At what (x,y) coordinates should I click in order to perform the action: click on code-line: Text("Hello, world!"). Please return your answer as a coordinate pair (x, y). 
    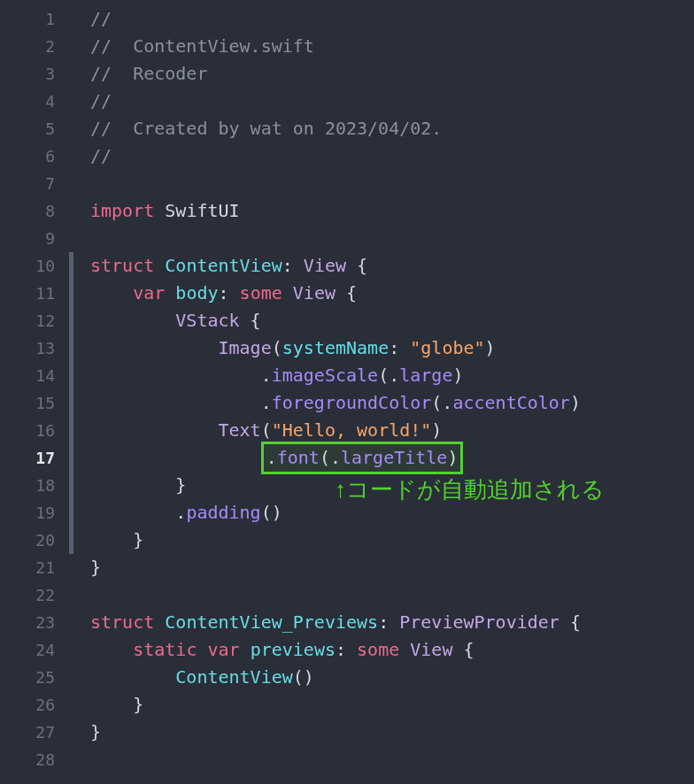
    Looking at the image, I should click on (392, 430).